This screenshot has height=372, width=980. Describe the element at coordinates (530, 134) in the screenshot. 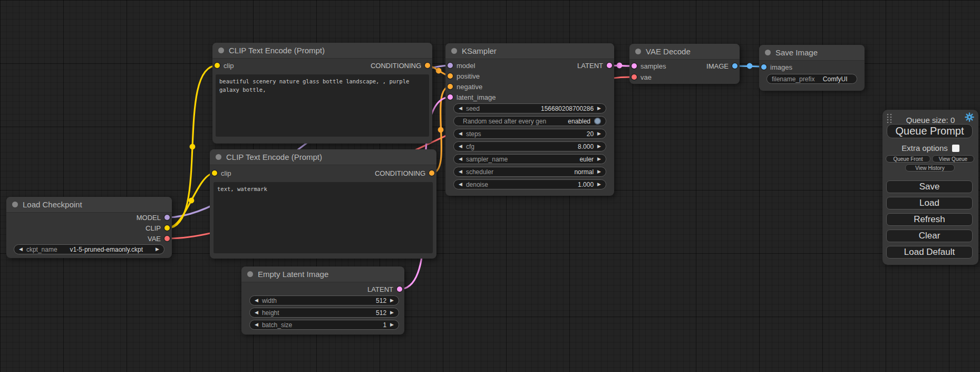

I see `steps-widget: ◀ steps 20 ▶` at that location.